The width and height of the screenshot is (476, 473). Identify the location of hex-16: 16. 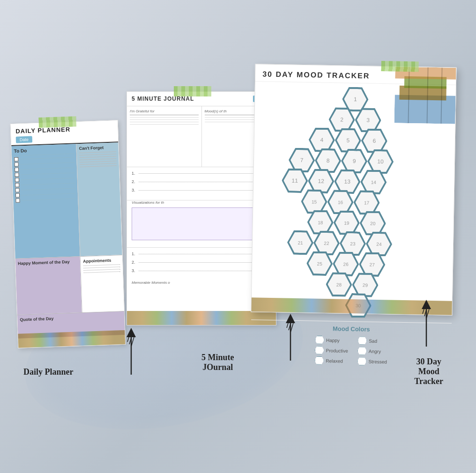
(340, 202).